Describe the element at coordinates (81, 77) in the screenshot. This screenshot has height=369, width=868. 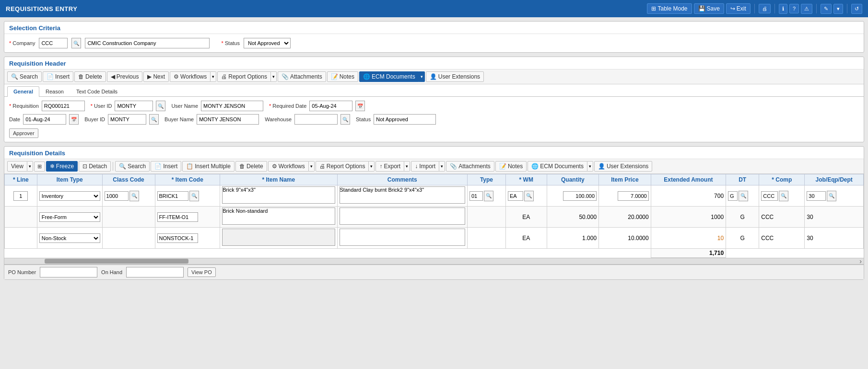
I see `delete-icon: 🗑` at that location.